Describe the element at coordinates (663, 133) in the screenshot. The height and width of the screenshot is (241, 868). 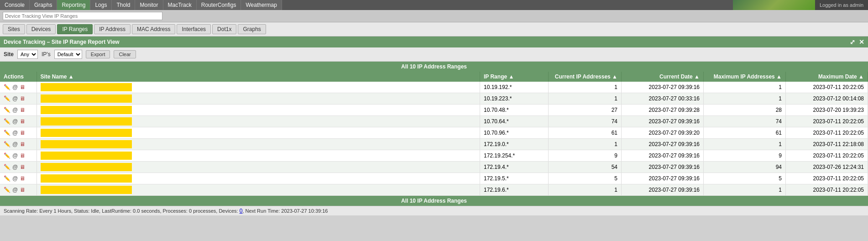
I see `current-date-cell: 2023-07-27 09:39:20` at that location.